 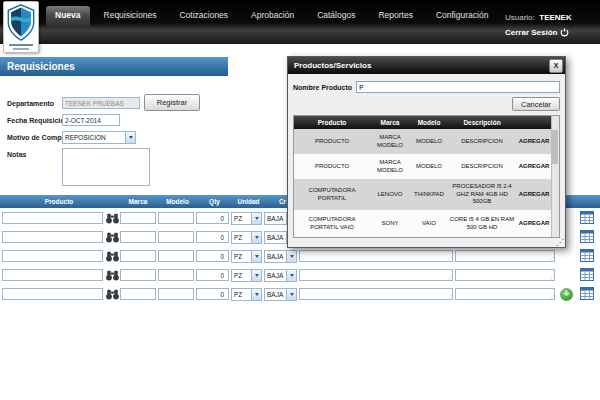 I want to click on col-header-modelo: Modelo, so click(x=429, y=122).